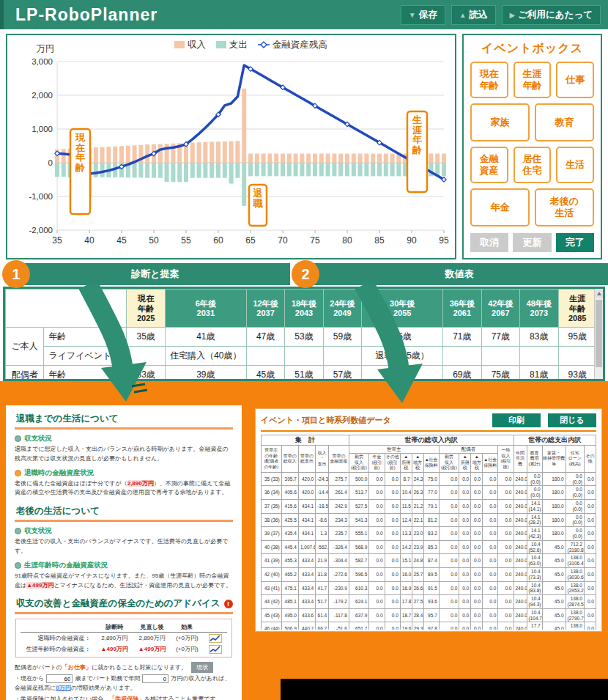 This screenshot has height=700, width=608. Describe the element at coordinates (572, 421) in the screenshot. I see `close-button: 閉じる` at that location.